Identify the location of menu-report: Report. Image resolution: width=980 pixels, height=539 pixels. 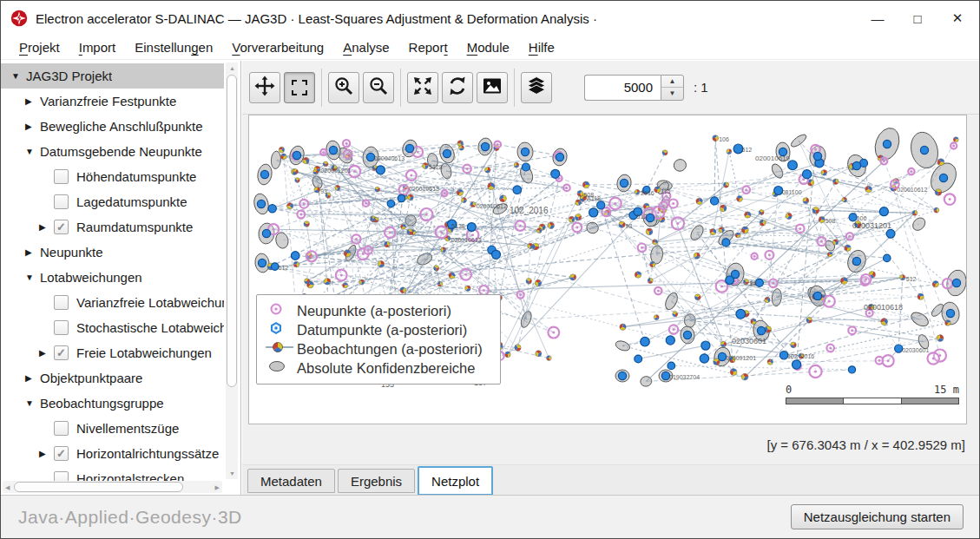
(429, 47).